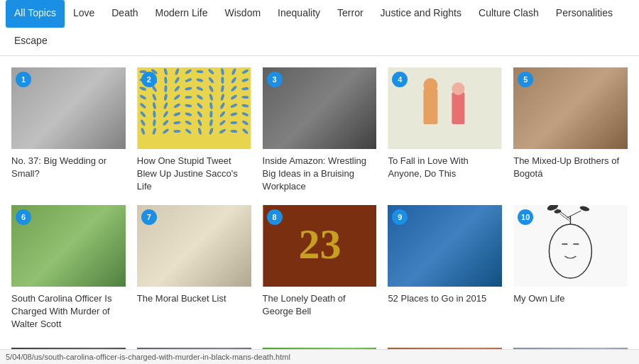 Image resolution: width=639 pixels, height=364 pixels. I want to click on article-card-5: 5The Mixed-Up Brothers of Bogotá, so click(571, 131).